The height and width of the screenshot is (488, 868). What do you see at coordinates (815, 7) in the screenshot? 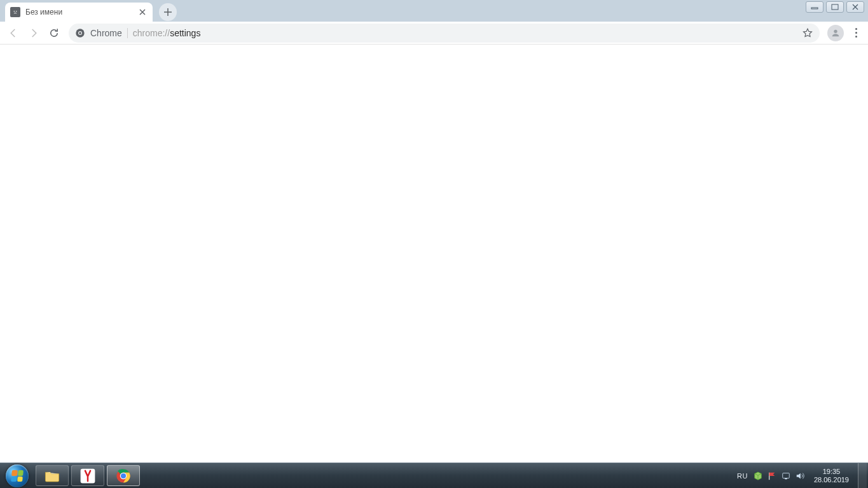
I see `window-minimize-button` at bounding box center [815, 7].